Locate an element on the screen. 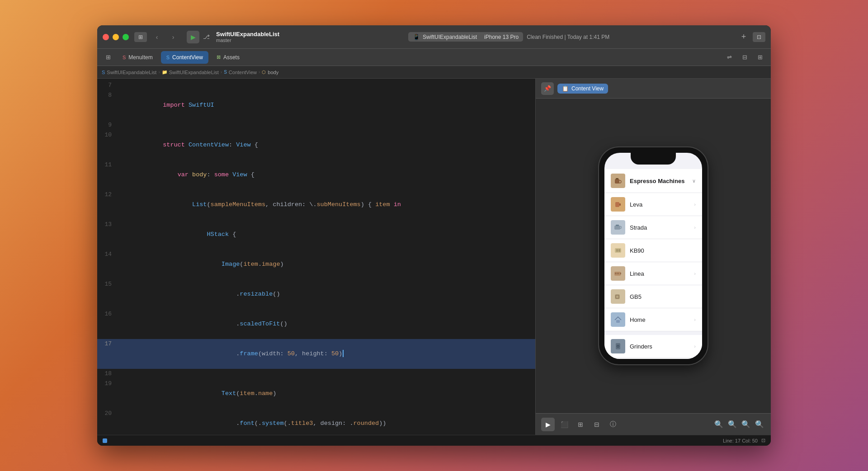 The height and width of the screenshot is (471, 868). assets-file-icon: ⊠ is located at coordinates (219, 57).